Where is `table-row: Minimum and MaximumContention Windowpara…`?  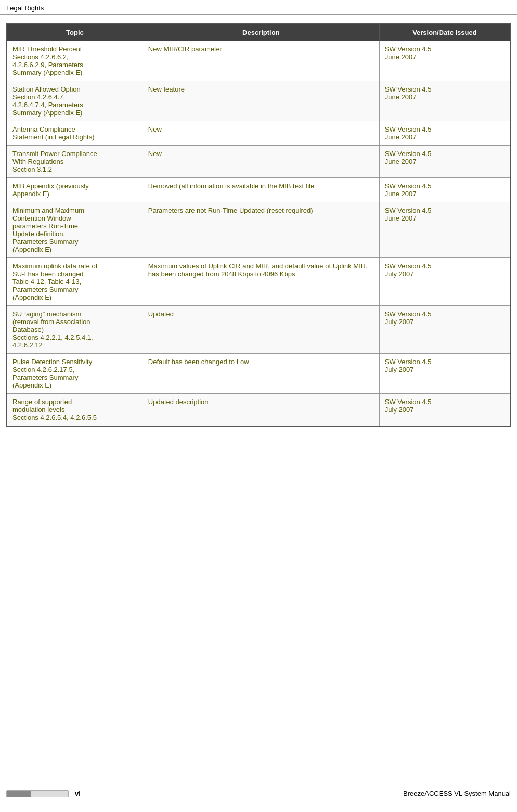
table-row: Minimum and MaximumContention Windowpara… is located at coordinates (258, 230).